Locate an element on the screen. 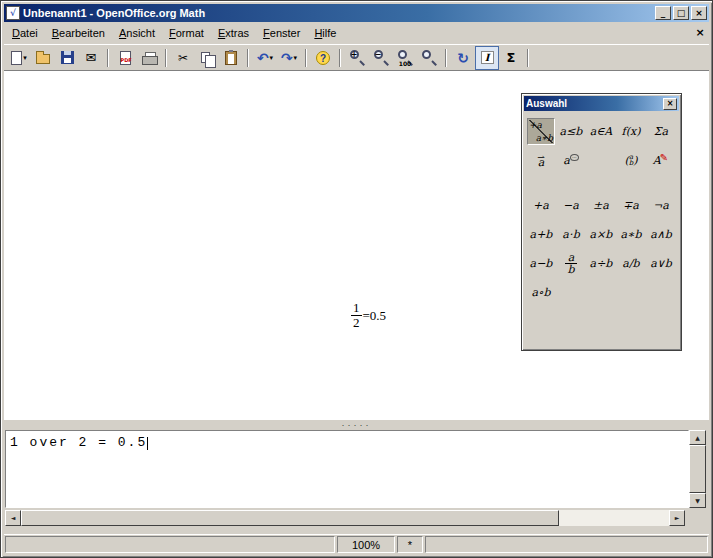 The height and width of the screenshot is (558, 713). menu-ansicht: Ansicht is located at coordinates (137, 33).